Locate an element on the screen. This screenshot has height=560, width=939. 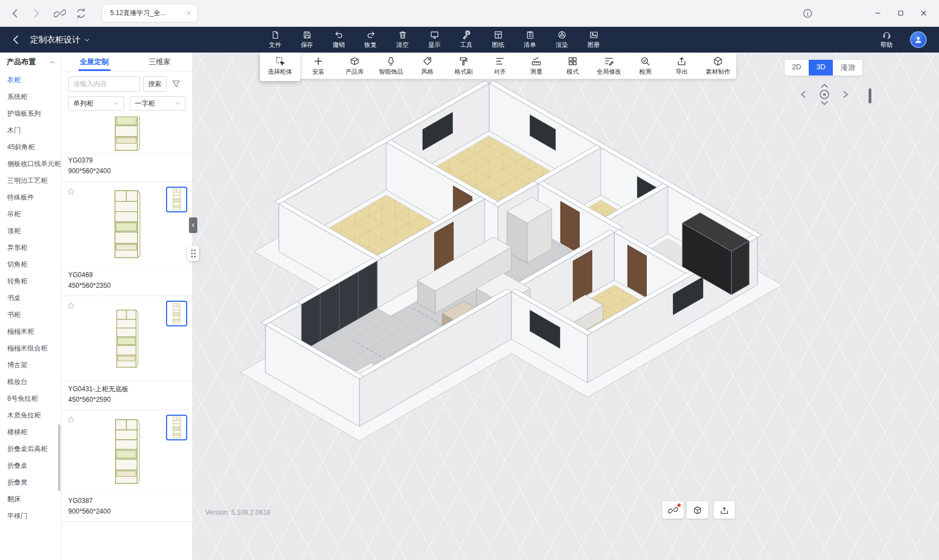
view-roam-button: 漫游 is located at coordinates (848, 68).